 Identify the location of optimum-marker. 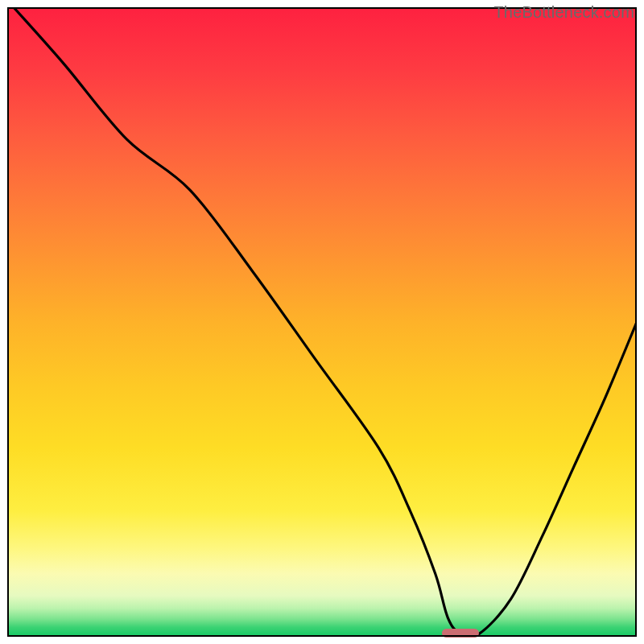
(460, 633).